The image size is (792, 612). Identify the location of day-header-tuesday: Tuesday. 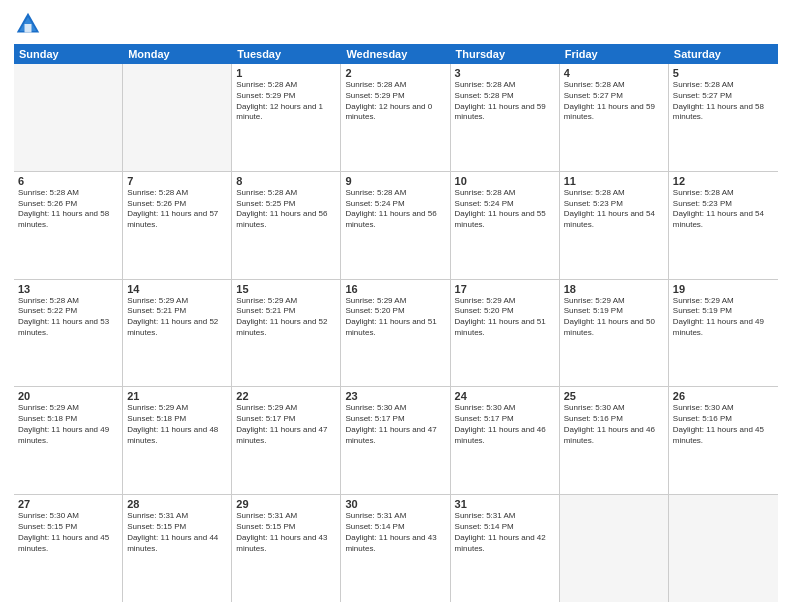
(286, 54).